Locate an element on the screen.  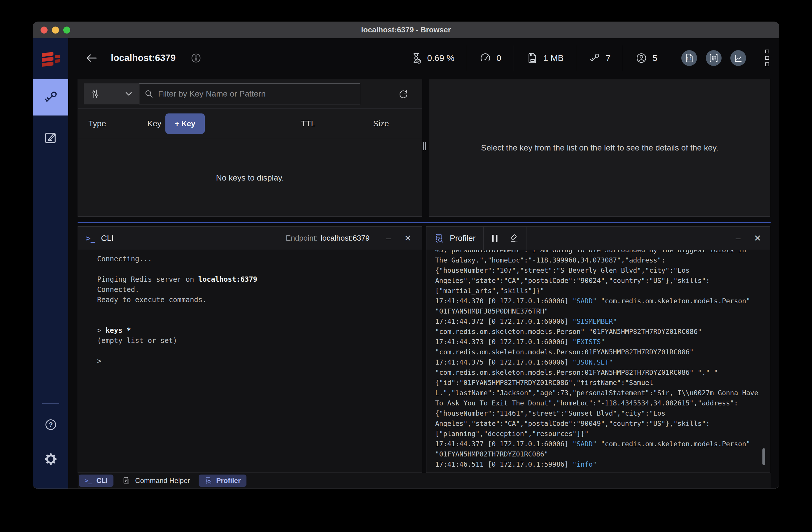
profiler-line: To Ask You To Exit The Donut","homeLoc":… is located at coordinates (600, 403).